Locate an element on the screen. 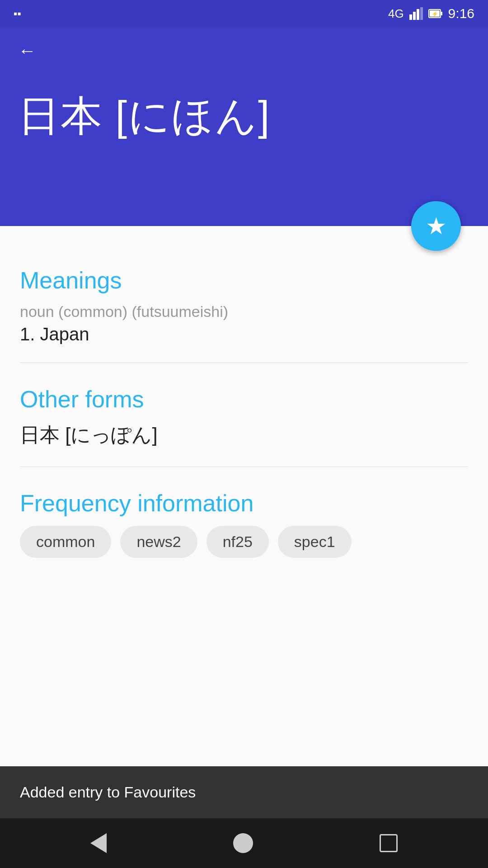 This screenshot has width=488, height=868. star-icon: ★ is located at coordinates (436, 226).